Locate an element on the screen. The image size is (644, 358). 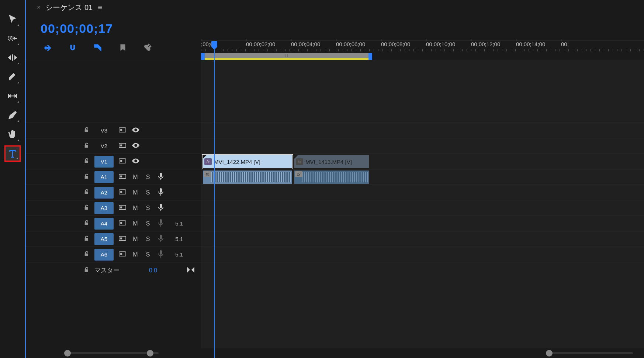
track-lane-v3 is located at coordinates (423, 130).